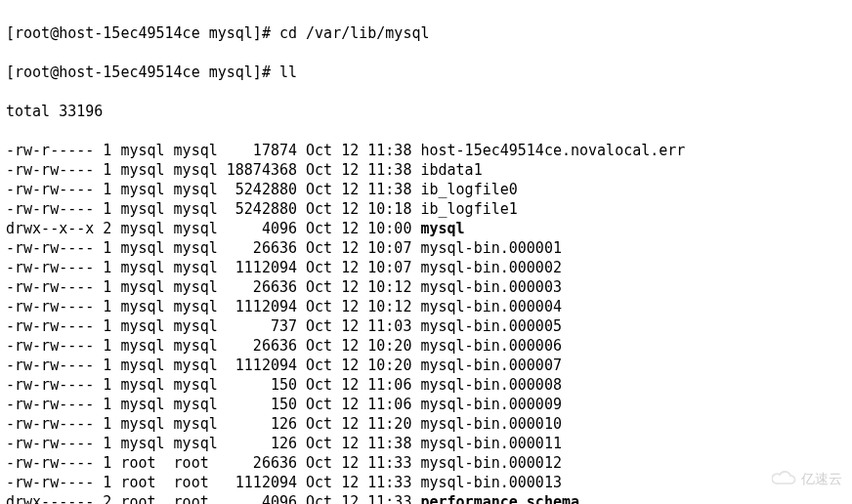 The image size is (852, 504). Describe the element at coordinates (490, 443) in the screenshot. I see `file-name: mysql-bin.000011` at that location.